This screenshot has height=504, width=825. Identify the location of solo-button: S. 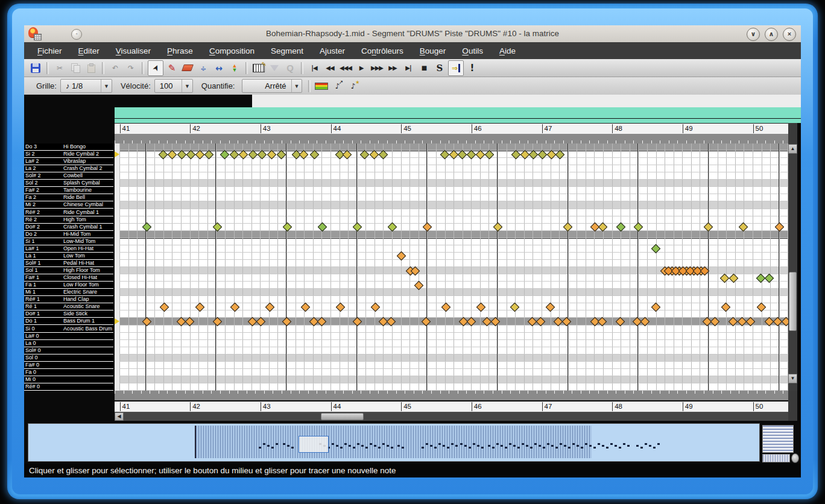
(440, 68).